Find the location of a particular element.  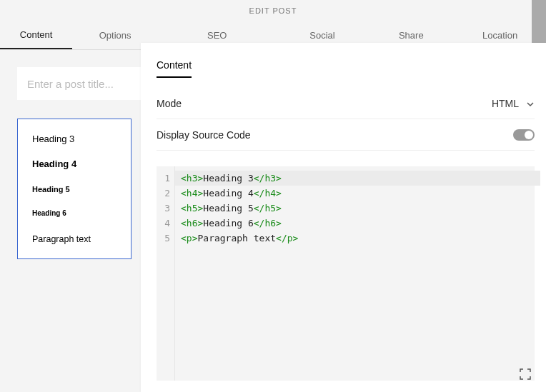

chevron-down-icon is located at coordinates (530, 104).